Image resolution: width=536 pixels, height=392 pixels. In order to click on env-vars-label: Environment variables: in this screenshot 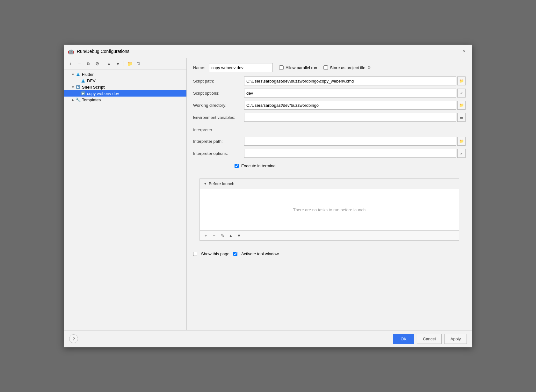, I will do `click(219, 117)`.